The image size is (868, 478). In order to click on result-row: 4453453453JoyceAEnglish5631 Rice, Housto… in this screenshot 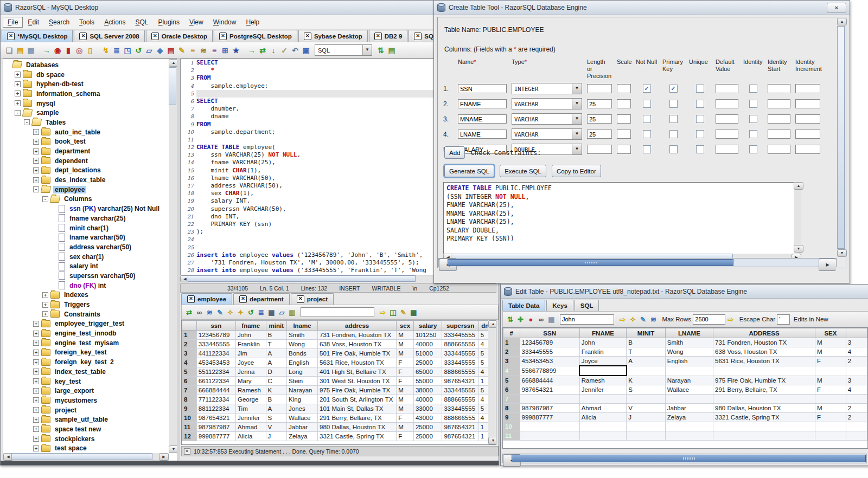, I will do `click(339, 363)`.